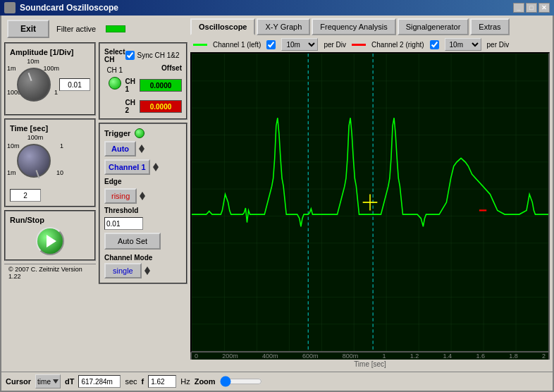  I want to click on sync-label: Sync CH 1&2, so click(159, 55).